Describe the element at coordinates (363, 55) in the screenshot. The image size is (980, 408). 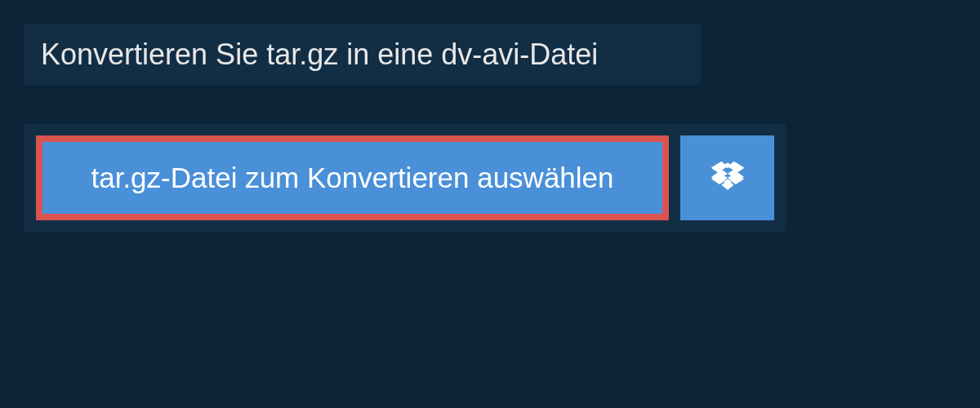
I see `header-bar: Konvertieren Sie tar.gz in eine dv-avi-D…` at that location.